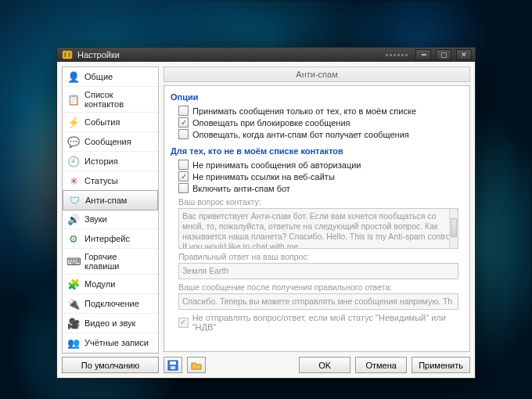 This screenshot has height=399, width=532. I want to click on ok-button: OK, so click(325, 365).